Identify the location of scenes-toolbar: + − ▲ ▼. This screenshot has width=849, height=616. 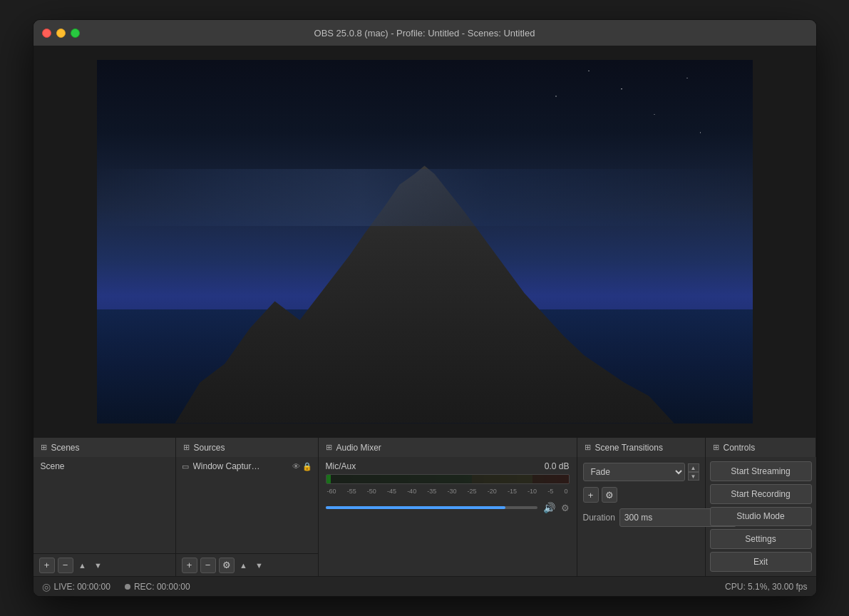
(104, 565).